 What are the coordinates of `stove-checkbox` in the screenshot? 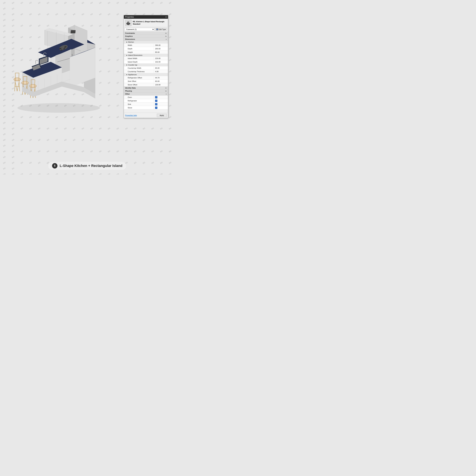 It's located at (156, 108).